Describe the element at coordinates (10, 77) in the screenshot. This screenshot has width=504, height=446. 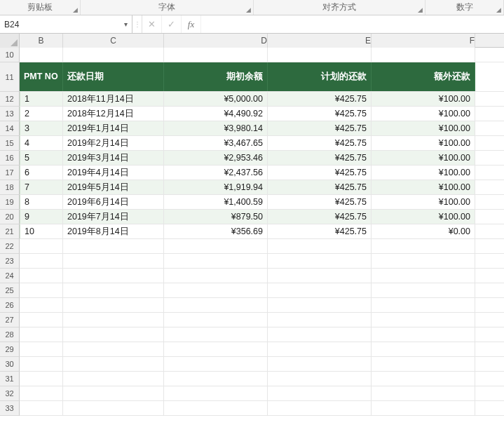
I see `row-header: 11` at that location.